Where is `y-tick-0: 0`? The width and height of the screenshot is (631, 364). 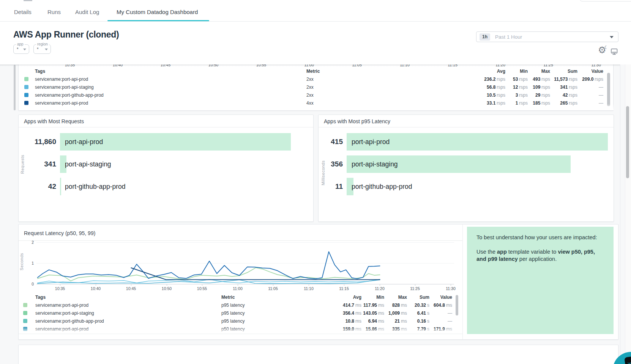
y-tick-0: 0 is located at coordinates (30, 284).